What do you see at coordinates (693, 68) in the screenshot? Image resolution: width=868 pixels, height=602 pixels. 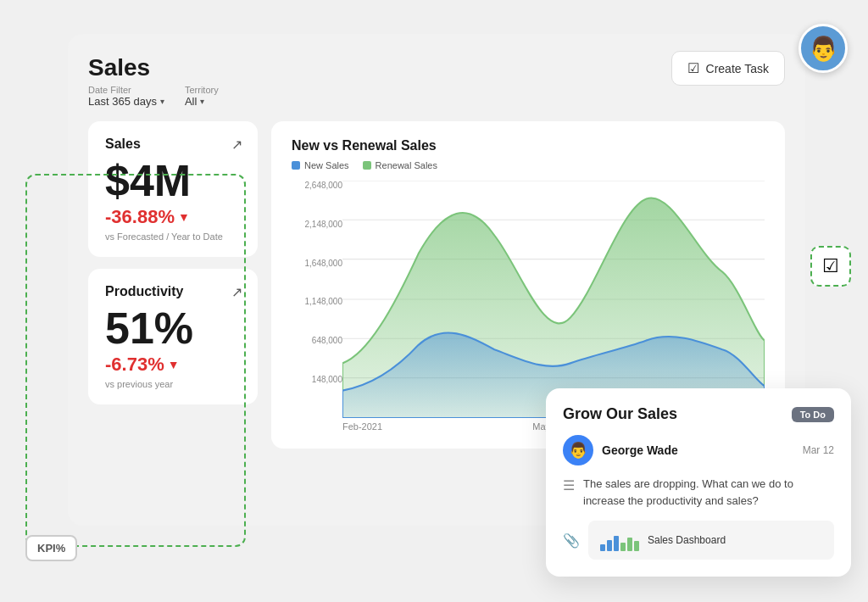 I see `checkbox-icon: ☑` at bounding box center [693, 68].